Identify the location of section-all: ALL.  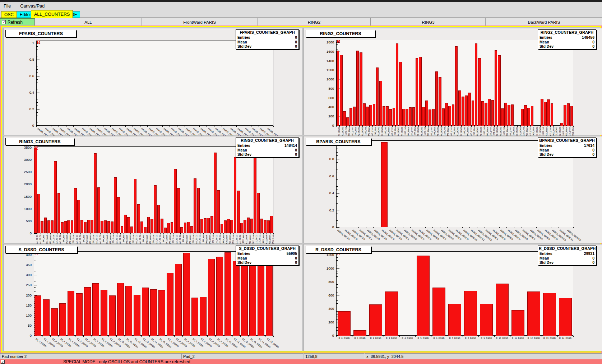
(88, 22).